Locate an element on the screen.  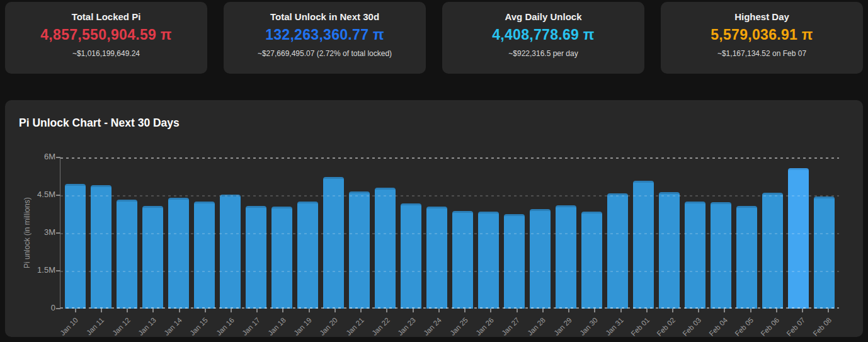
x-tick-label: Feb 01 is located at coordinates (640, 327).